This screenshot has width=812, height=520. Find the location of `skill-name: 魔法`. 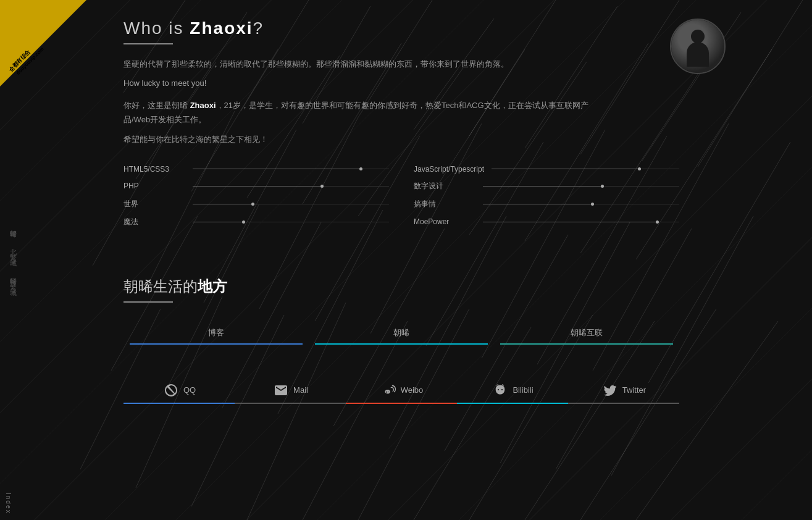

skill-name: 魔法 is located at coordinates (154, 222).